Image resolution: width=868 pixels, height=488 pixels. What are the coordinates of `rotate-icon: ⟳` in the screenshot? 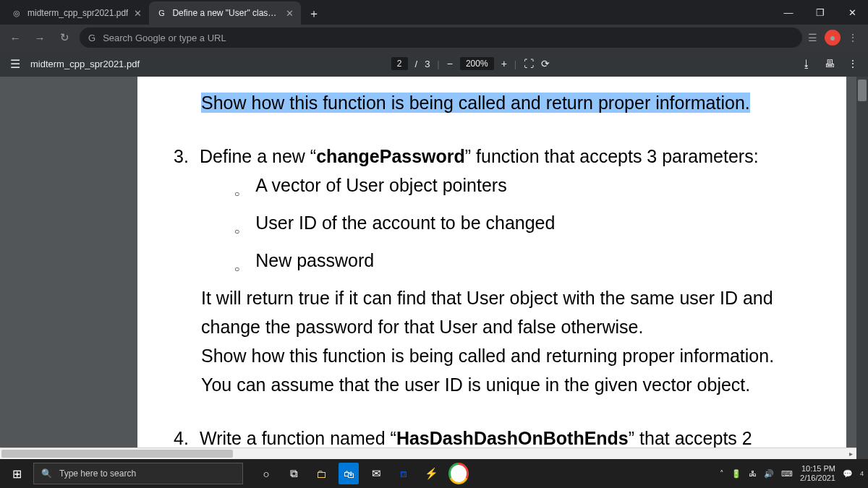 It's located at (545, 64).